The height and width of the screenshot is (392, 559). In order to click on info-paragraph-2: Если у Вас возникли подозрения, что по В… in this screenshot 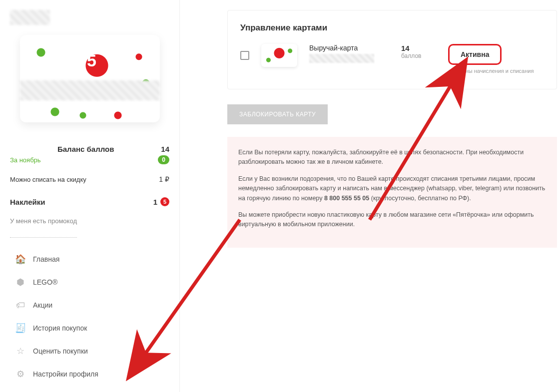, I will do `click(392, 189)`.